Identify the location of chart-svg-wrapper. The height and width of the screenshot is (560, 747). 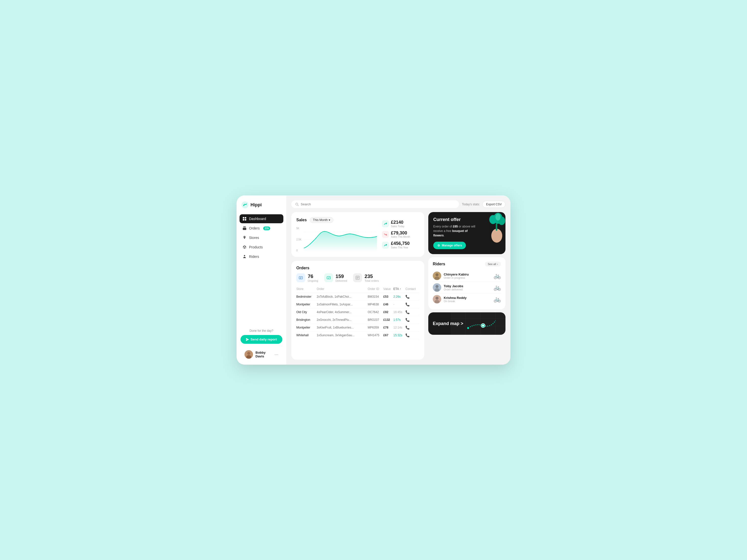
(340, 239).